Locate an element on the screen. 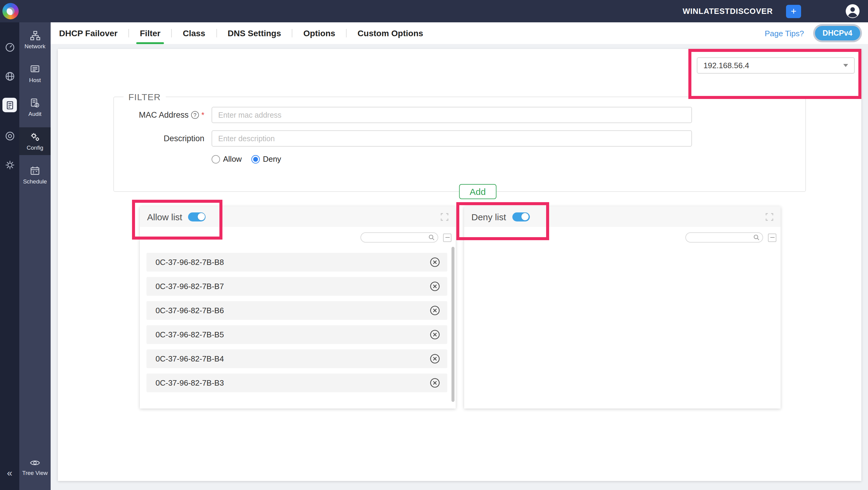 This screenshot has width=868, height=490. filter-legend: FILTER is located at coordinates (145, 97).